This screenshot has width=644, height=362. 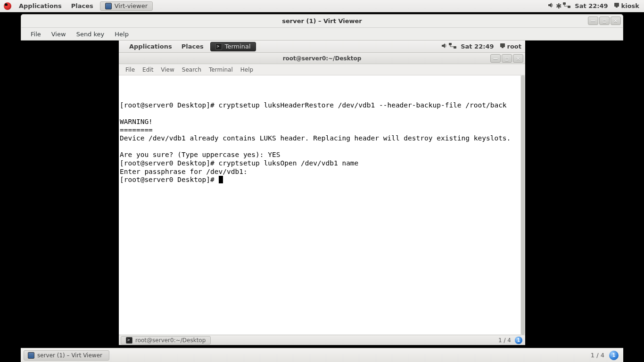 What do you see at coordinates (221, 70) in the screenshot?
I see `terminal-menu-terminal: Terminal` at bounding box center [221, 70].